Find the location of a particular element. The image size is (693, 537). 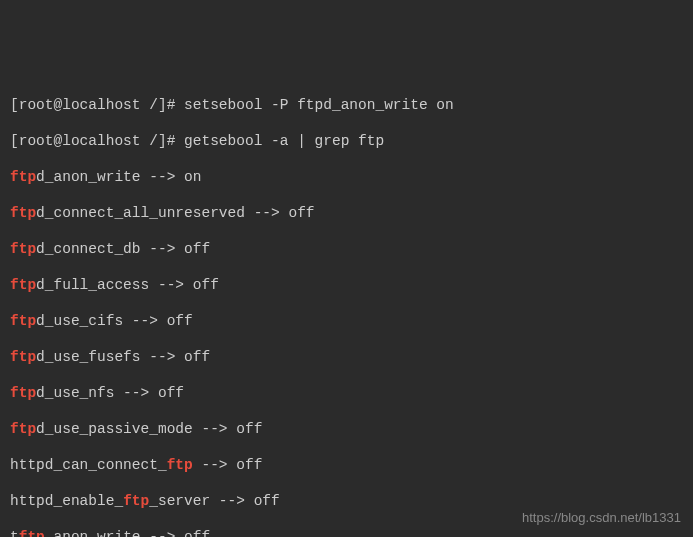

sebool-line: ftpd_connect_all_unreserved --> off is located at coordinates (346, 213).